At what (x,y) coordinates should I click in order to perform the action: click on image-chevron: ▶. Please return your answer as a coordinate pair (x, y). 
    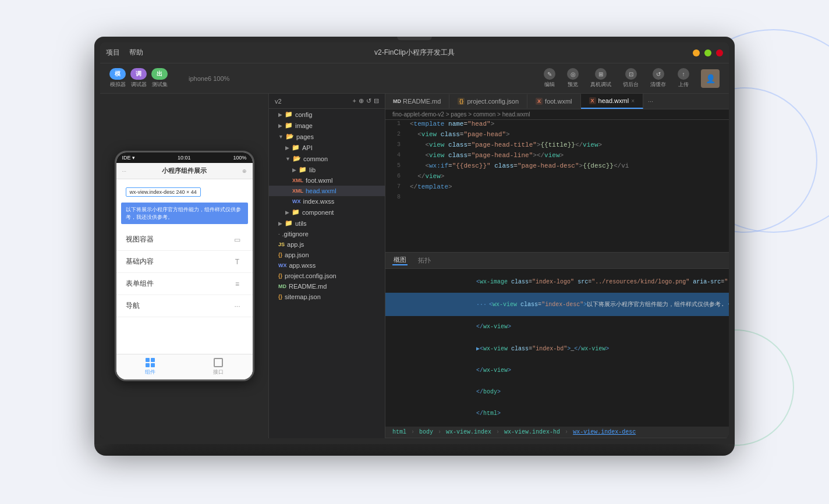
    Looking at the image, I should click on (281, 126).